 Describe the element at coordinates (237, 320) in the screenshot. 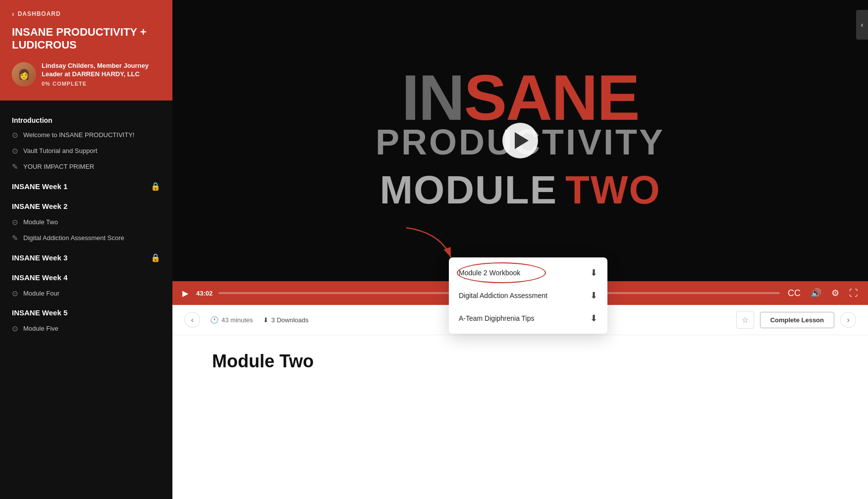

I see `duration-text: 43 minutes` at that location.